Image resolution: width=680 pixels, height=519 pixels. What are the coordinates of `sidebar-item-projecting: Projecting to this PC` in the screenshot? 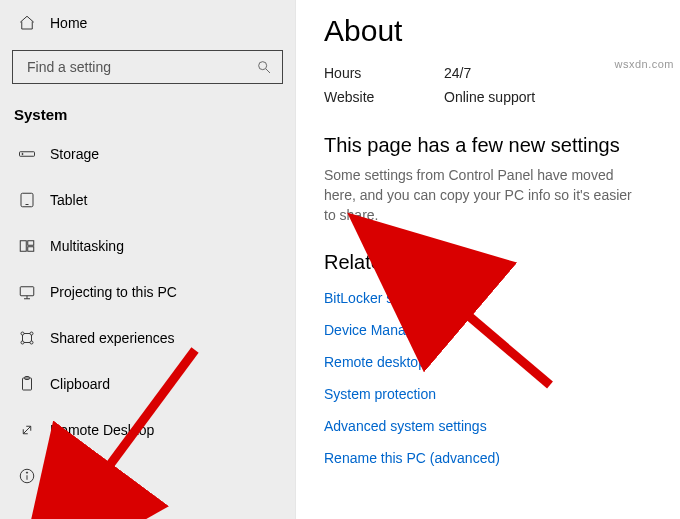 It's located at (148, 292).